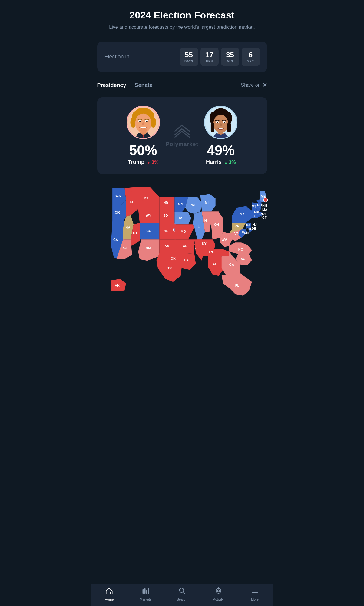 The height and width of the screenshot is (606, 364). Describe the element at coordinates (118, 285) in the screenshot. I see `state-ak` at that location.